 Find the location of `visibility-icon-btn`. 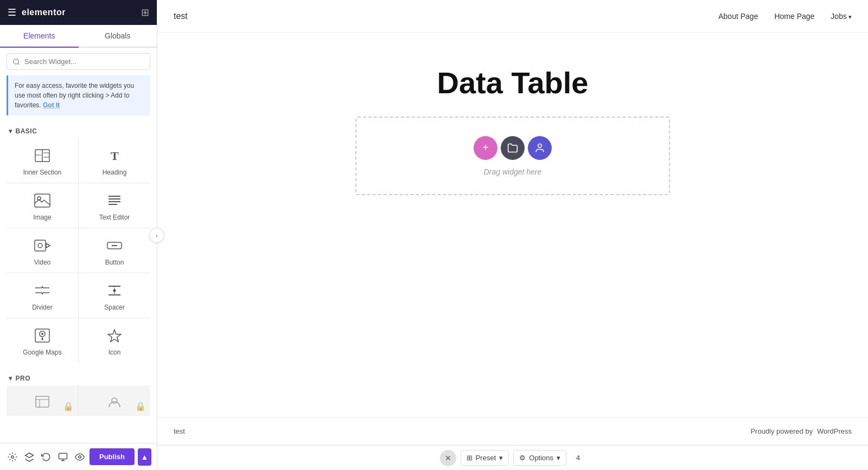

visibility-icon-btn is located at coordinates (79, 457).